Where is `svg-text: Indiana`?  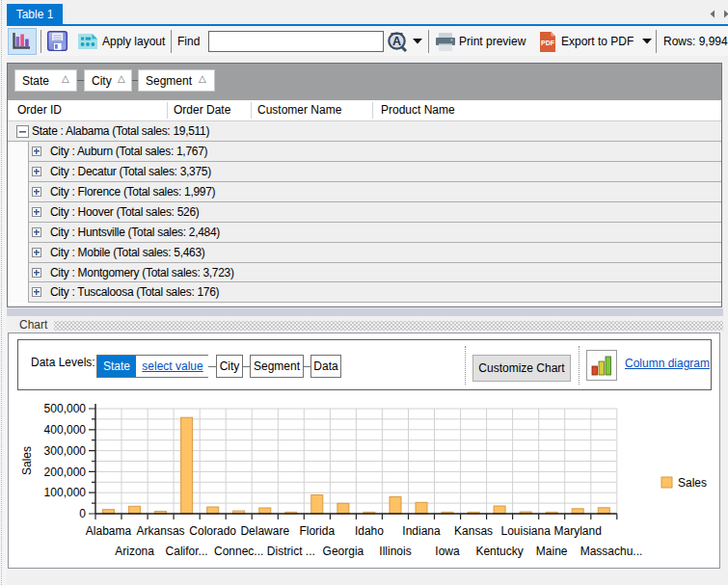
svg-text: Indiana is located at coordinates (421, 531).